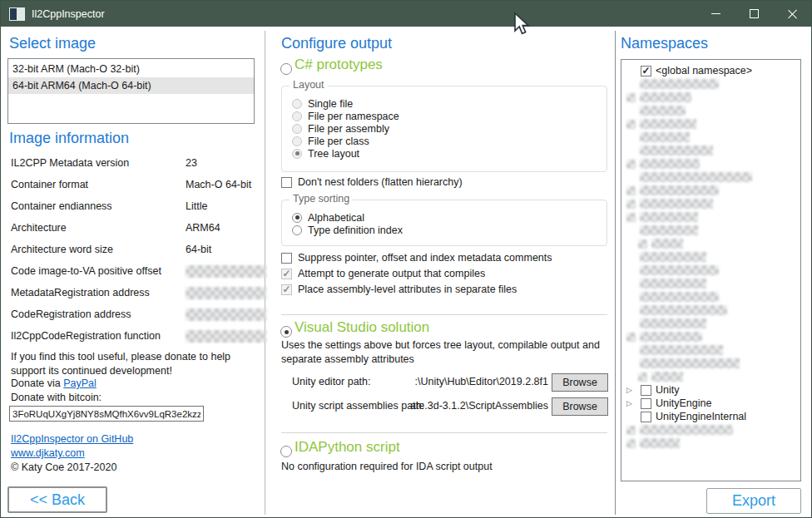 The width and height of the screenshot is (812, 518). What do you see at coordinates (710, 390) in the screenshot?
I see `namespace-item-unity: ▷ Unity` at bounding box center [710, 390].